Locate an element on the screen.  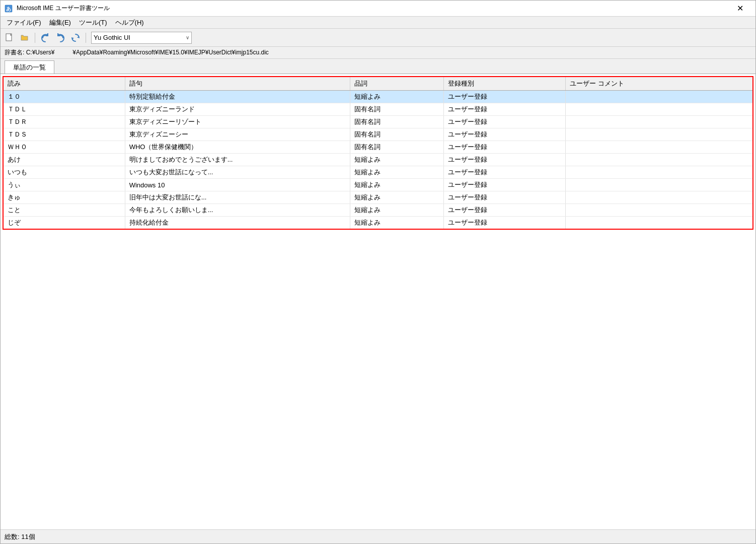
refresh-button is located at coordinates (75, 38).